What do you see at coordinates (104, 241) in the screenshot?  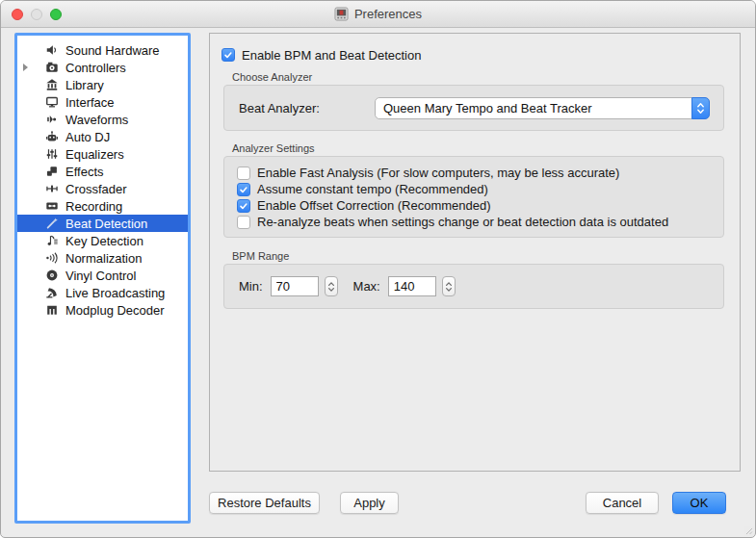 I see `sidebar-item-label: Key Detection` at bounding box center [104, 241].